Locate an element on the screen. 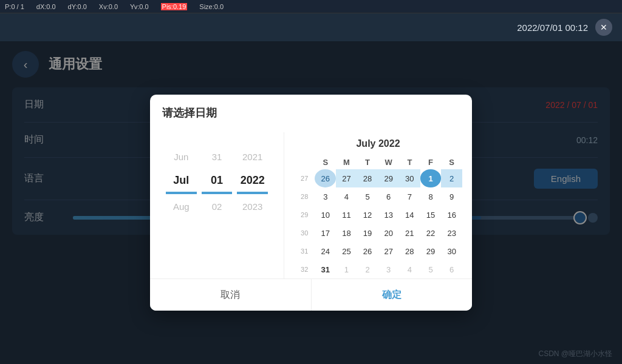 This screenshot has width=622, height=364. debug-yv: Yv:0.0 is located at coordinates (140, 7).